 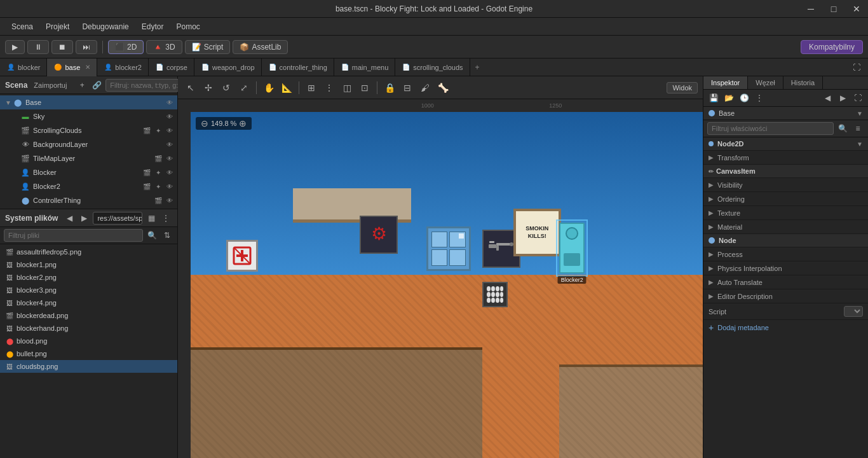 I want to click on tree-item-base: ▼ ⬤ Base 👁, so click(x=89, y=102).